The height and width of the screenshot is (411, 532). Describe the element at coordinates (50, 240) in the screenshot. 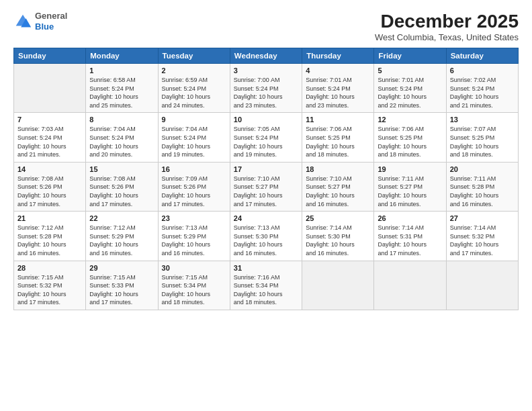

I see `day-info: Sunrise: 7:12 AMSunset: 5:28 PMDaylight:…` at that location.